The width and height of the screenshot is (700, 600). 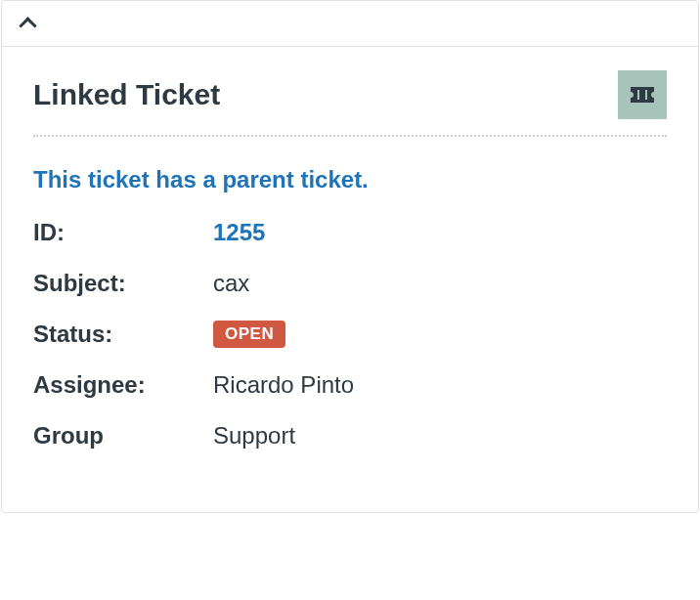 What do you see at coordinates (127, 95) in the screenshot?
I see `section-title: Linked Ticket` at bounding box center [127, 95].